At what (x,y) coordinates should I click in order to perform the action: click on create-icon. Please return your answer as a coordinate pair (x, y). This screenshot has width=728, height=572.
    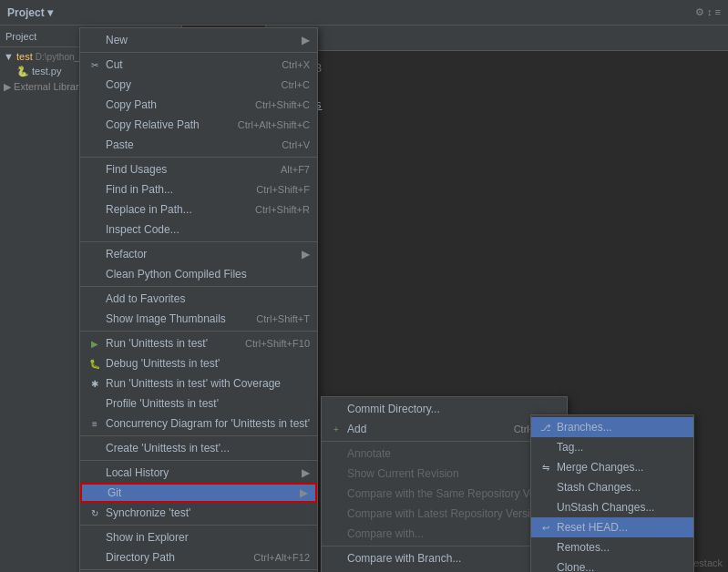
    Looking at the image, I should click on (95, 448).